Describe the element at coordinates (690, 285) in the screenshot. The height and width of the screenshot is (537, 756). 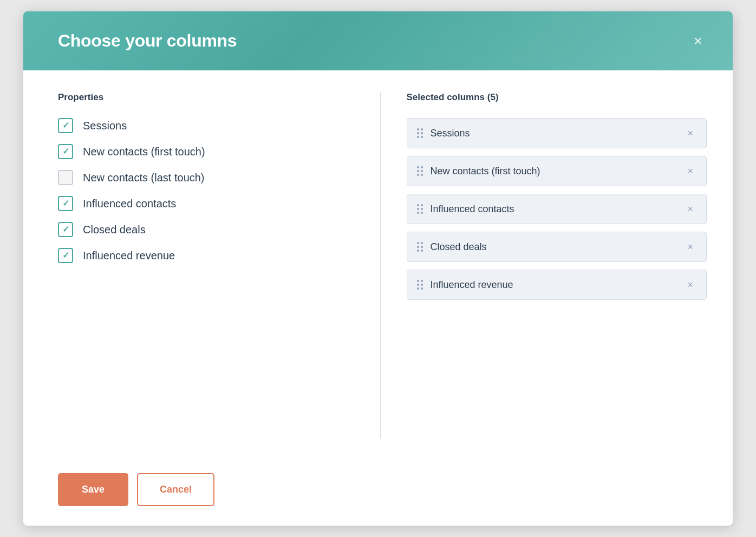
I see `remove-button-influenced-revenue: ×` at that location.